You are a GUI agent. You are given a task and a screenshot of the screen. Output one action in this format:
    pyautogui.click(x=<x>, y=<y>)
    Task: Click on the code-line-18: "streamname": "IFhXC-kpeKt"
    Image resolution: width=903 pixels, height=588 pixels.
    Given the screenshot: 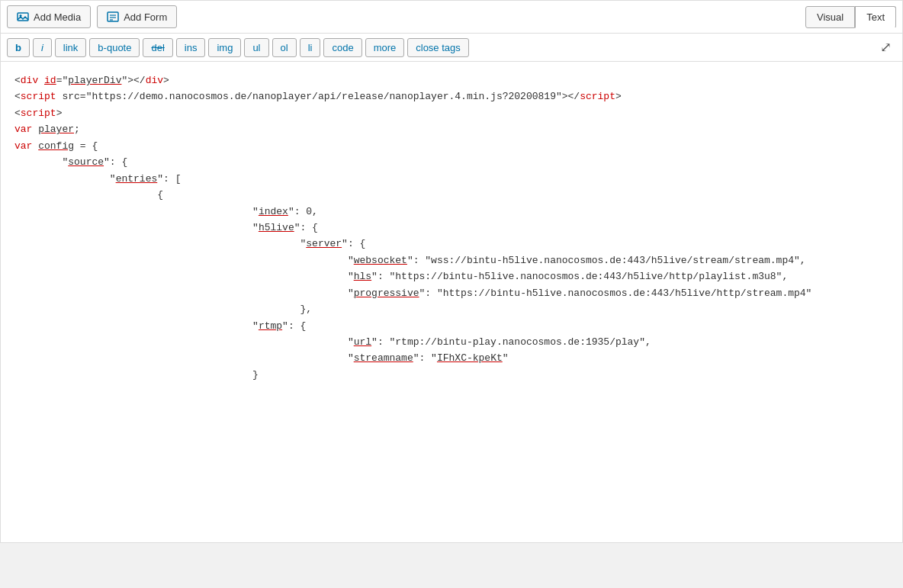 What is the action you would take?
    pyautogui.click(x=262, y=358)
    